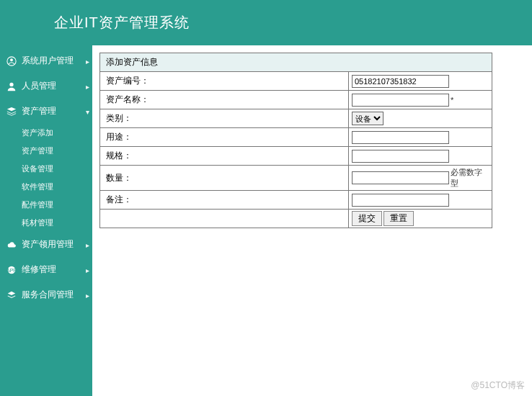  Describe the element at coordinates (12, 86) in the screenshot. I see `person-icon` at that location.